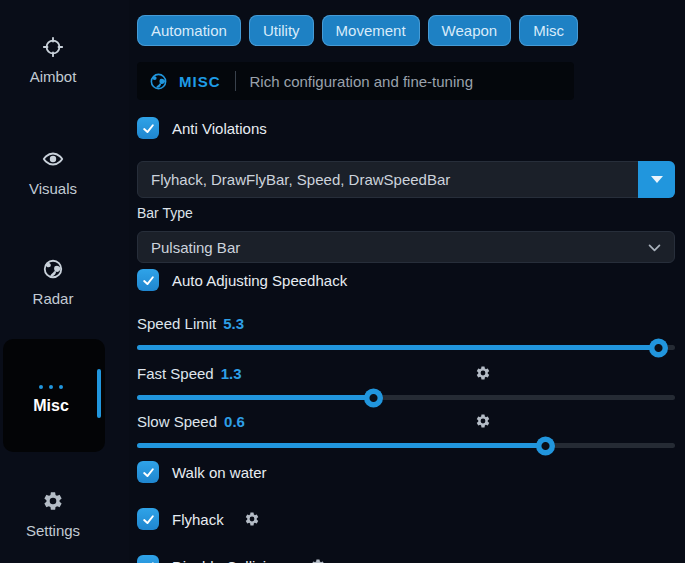 Image resolution: width=685 pixels, height=563 pixels. I want to click on slider-label: Slow Speed, so click(177, 422).